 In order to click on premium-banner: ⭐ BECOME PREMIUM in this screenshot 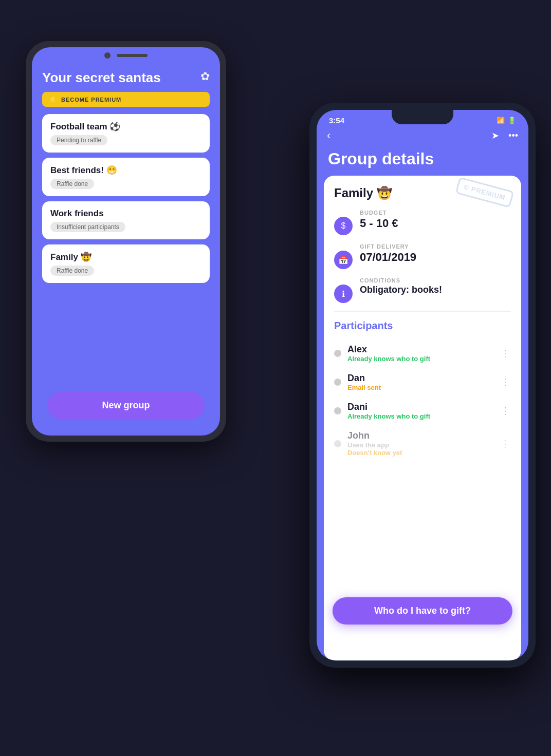, I will do `click(126, 100)`.